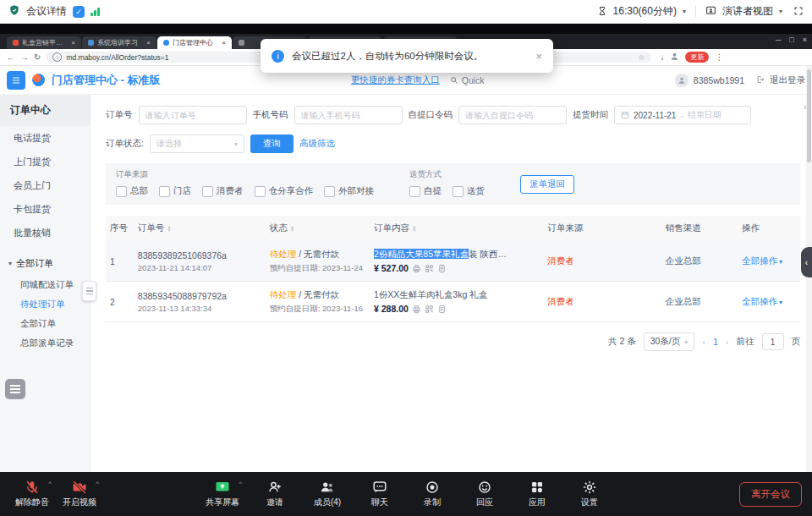 The width and height of the screenshot is (812, 516). Describe the element at coordinates (37, 58) in the screenshot. I see `refresh-icon: ↻` at that location.